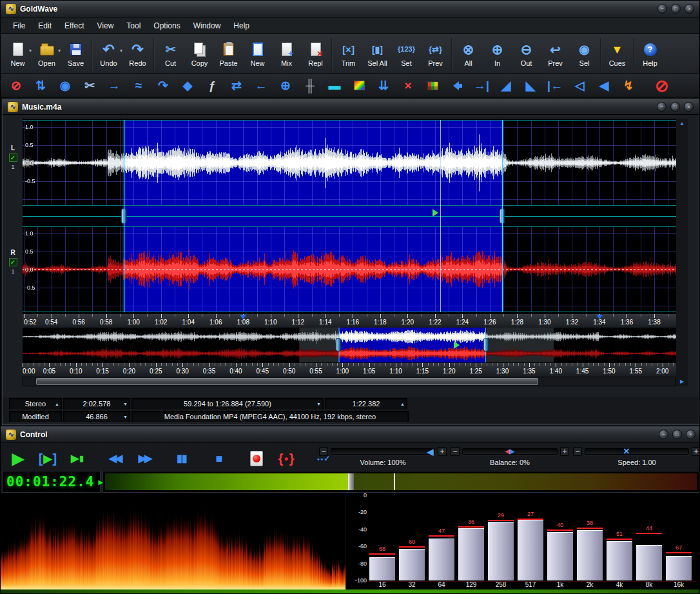 The image size is (700, 594). What do you see at coordinates (45, 26) in the screenshot?
I see `menu-edit: Edit` at bounding box center [45, 26].